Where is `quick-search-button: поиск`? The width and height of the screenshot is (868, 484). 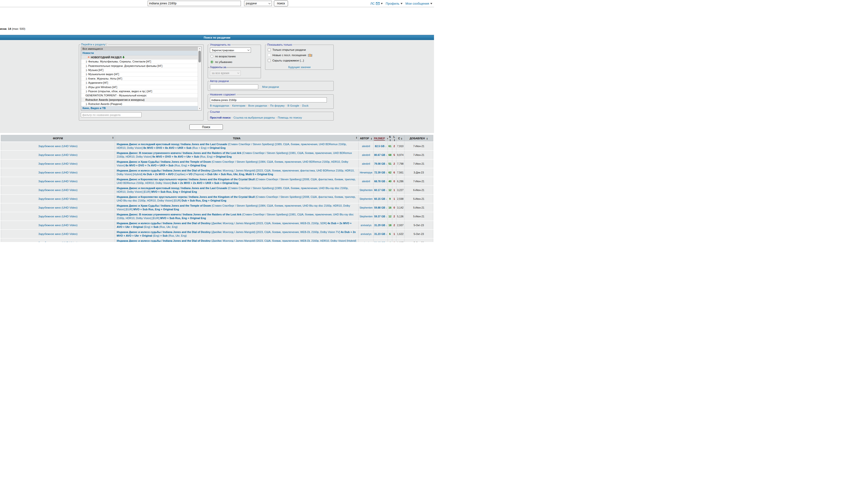 quick-search-button: поиск is located at coordinates (281, 3).